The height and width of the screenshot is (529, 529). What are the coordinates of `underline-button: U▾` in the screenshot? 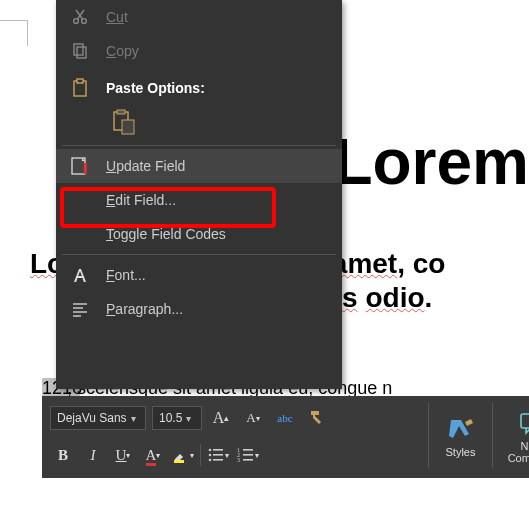 It's located at (123, 455).